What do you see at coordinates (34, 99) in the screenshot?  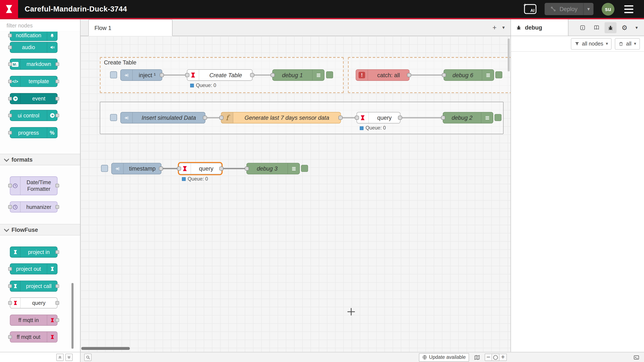 I see `palette-node-event: event` at bounding box center [34, 99].